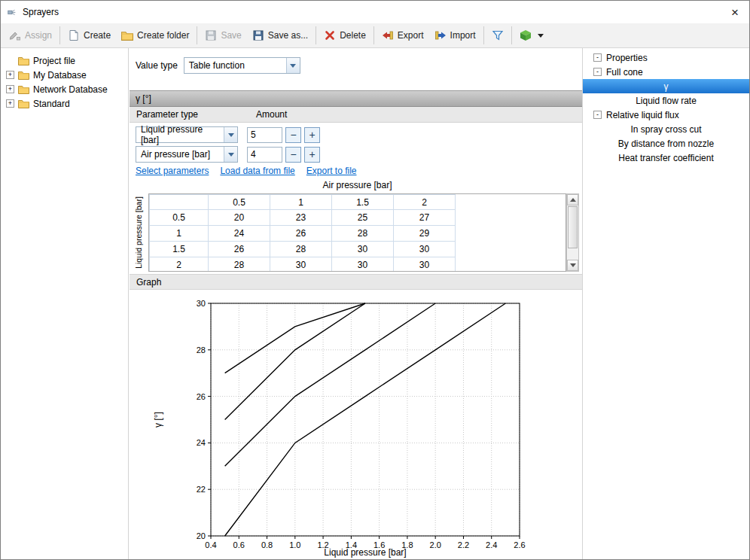 This screenshot has width=750, height=560. What do you see at coordinates (239, 233) in the screenshot?
I see `value-cell: 24` at bounding box center [239, 233].